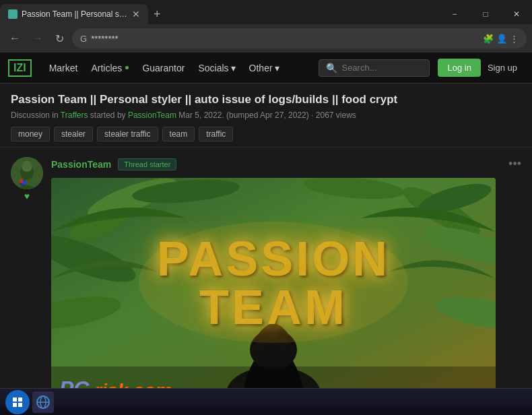 The height and width of the screenshot is (415, 532). What do you see at coordinates (163, 68) in the screenshot?
I see `nav-guarantor: Guarantor` at bounding box center [163, 68].